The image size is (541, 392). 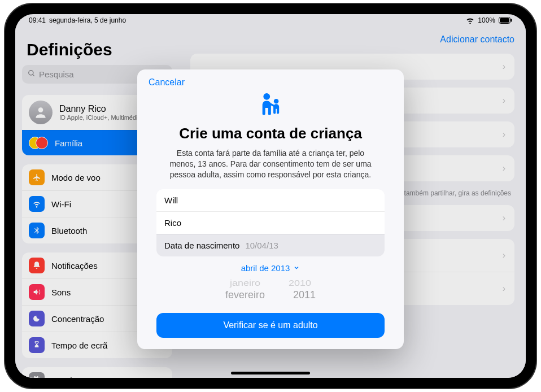 I want to click on first-name-value: Will, so click(x=171, y=200).